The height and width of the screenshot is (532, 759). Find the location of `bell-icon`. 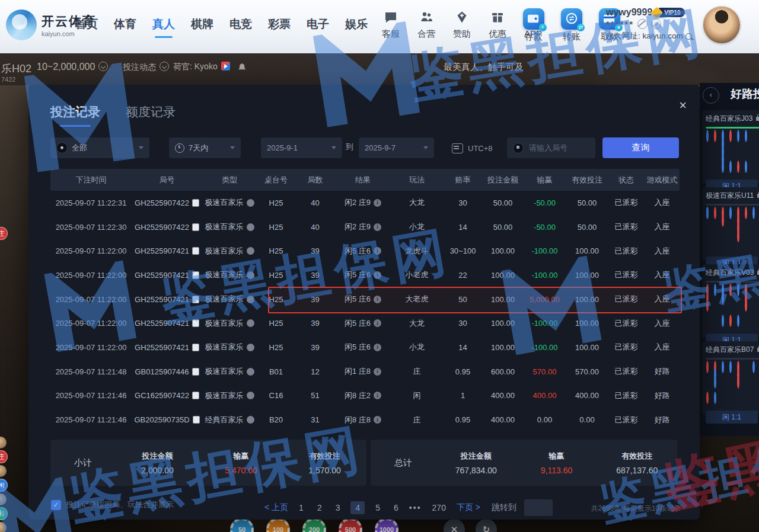

bell-icon is located at coordinates (242, 67).